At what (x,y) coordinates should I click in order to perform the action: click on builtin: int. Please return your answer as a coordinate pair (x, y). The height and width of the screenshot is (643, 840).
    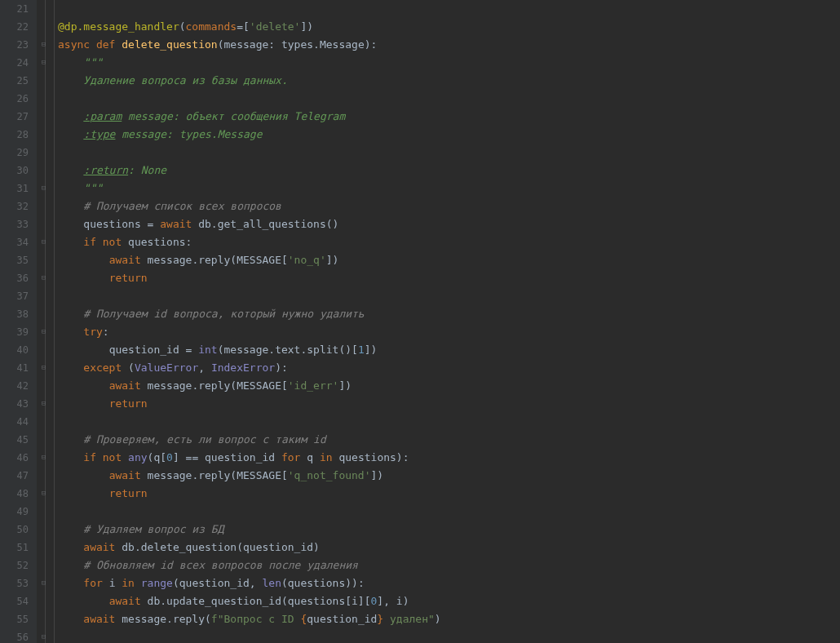
    Looking at the image, I should click on (207, 349).